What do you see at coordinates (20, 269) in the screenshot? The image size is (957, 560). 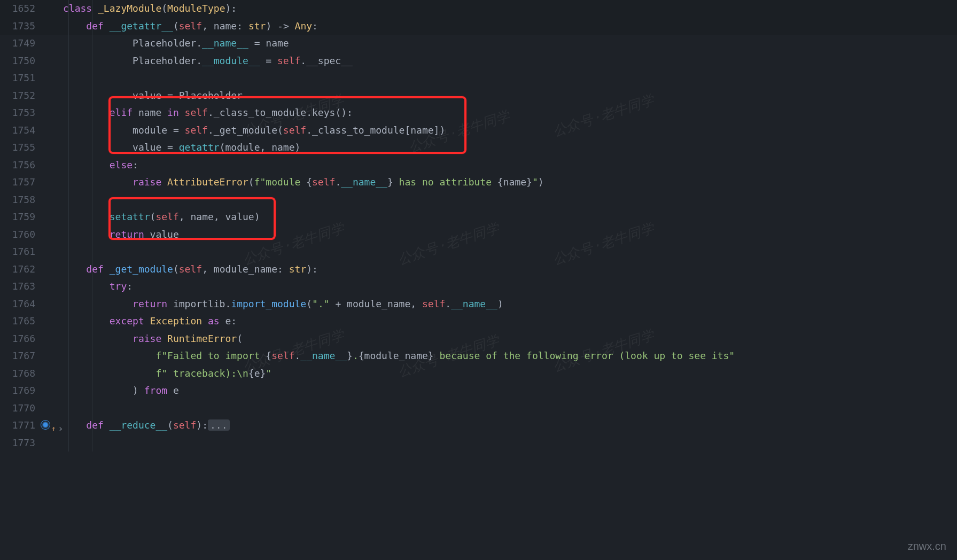 I see `line-number: 1762` at bounding box center [20, 269].